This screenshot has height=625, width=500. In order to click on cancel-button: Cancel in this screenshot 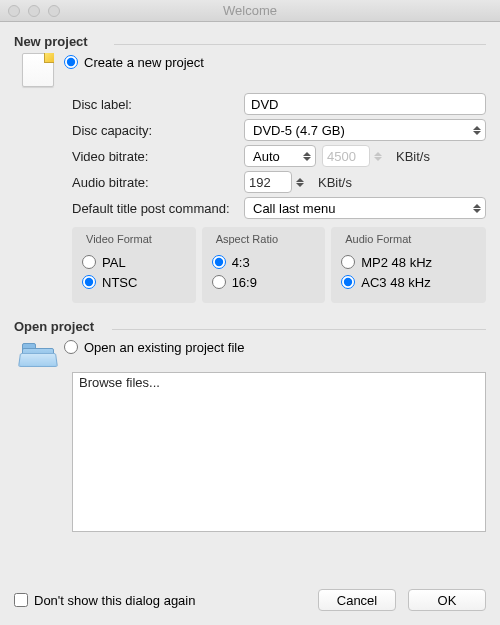, I will do `click(357, 600)`.